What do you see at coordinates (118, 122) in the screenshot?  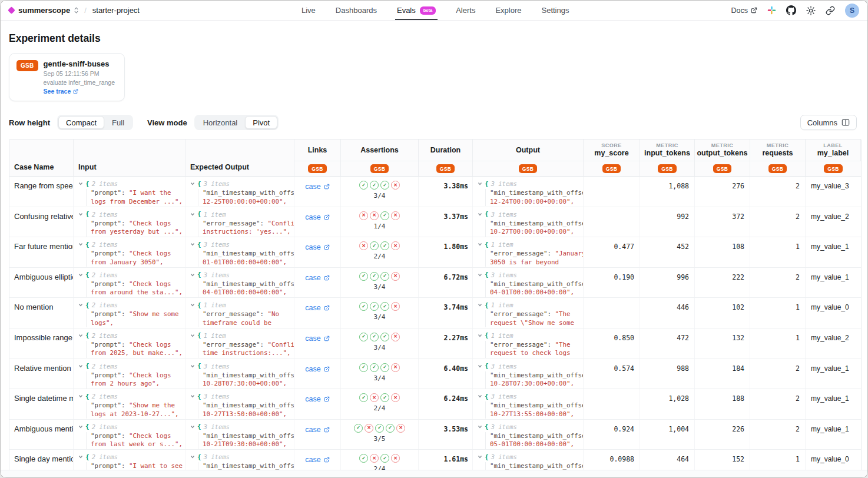 I see `row-height-full-option: Full` at bounding box center [118, 122].